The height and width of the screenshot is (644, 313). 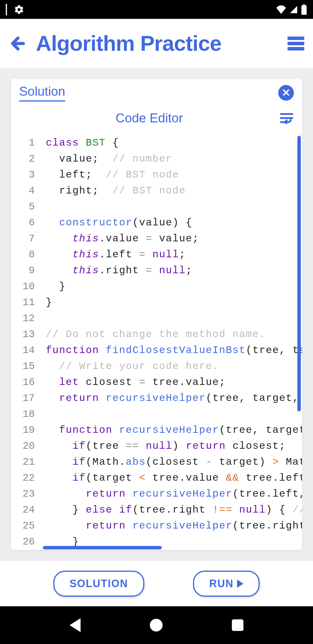 What do you see at coordinates (171, 255) in the screenshot?
I see `code-line: this.left = null;` at bounding box center [171, 255].